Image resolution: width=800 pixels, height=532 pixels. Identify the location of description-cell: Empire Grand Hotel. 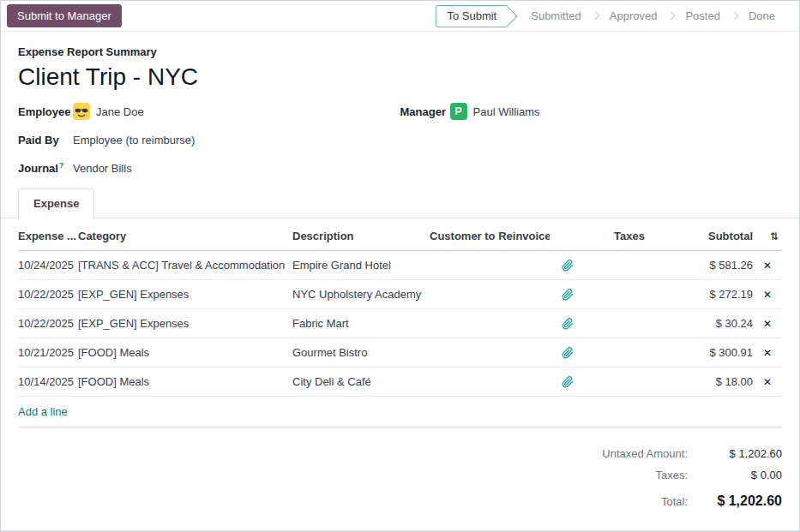
(361, 266).